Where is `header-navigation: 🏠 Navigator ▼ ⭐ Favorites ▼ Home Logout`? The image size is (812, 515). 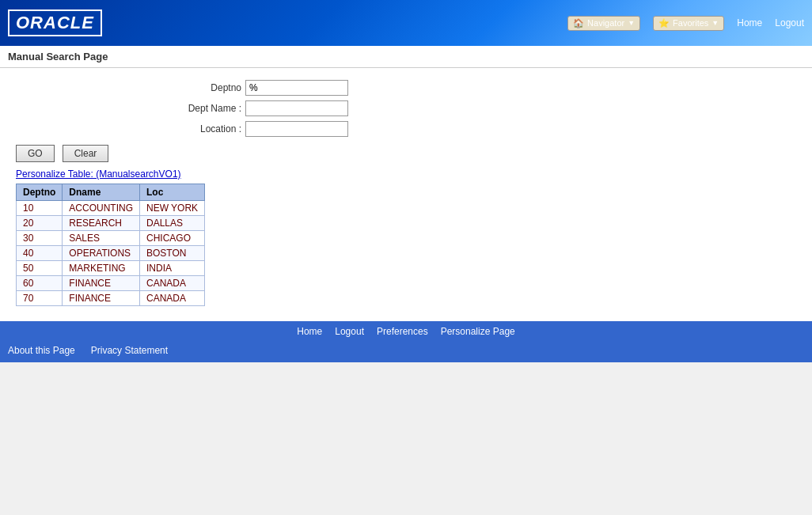
header-navigation: 🏠 Navigator ▼ ⭐ Favorites ▼ Home Logout is located at coordinates (685, 24).